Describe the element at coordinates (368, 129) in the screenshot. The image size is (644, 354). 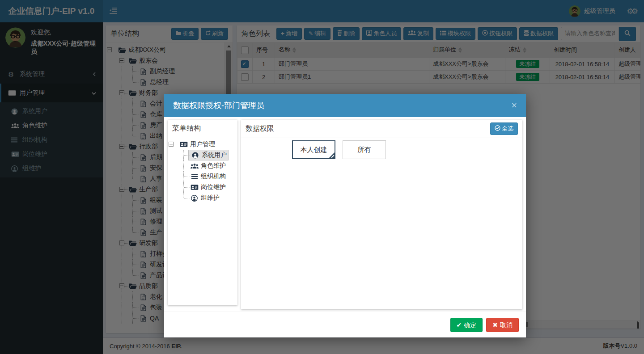
I see `data-permission-title: 数据权限` at that location.